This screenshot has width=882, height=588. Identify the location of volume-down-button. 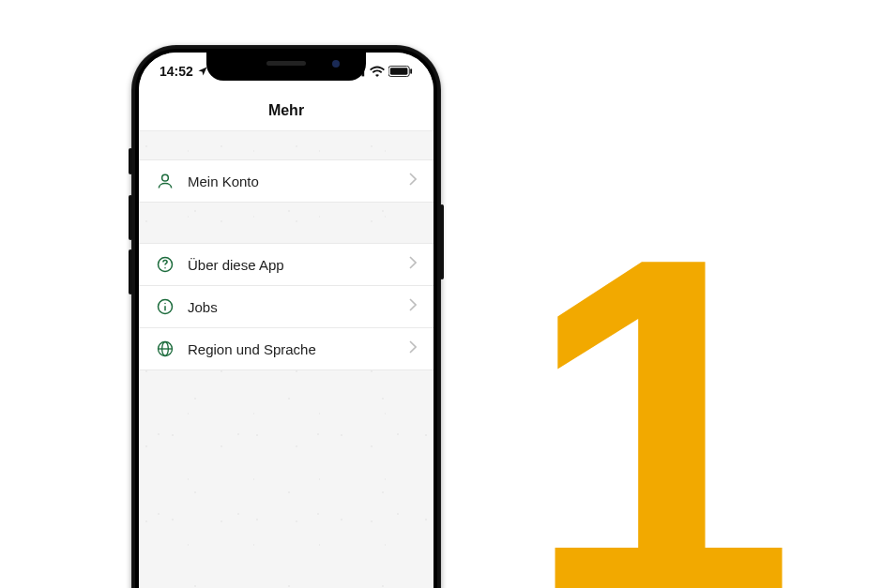
(130, 272).